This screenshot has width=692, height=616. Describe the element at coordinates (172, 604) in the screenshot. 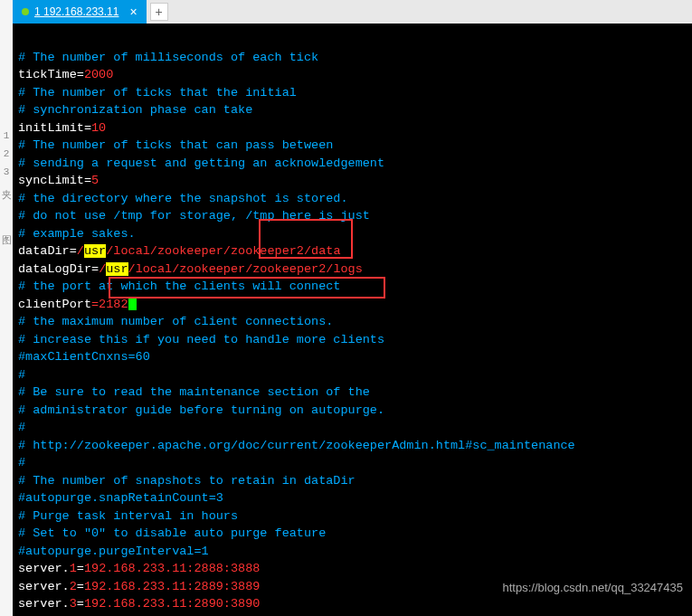

I see `sv-addr: 192.168.233.11:2890:3890` at that location.